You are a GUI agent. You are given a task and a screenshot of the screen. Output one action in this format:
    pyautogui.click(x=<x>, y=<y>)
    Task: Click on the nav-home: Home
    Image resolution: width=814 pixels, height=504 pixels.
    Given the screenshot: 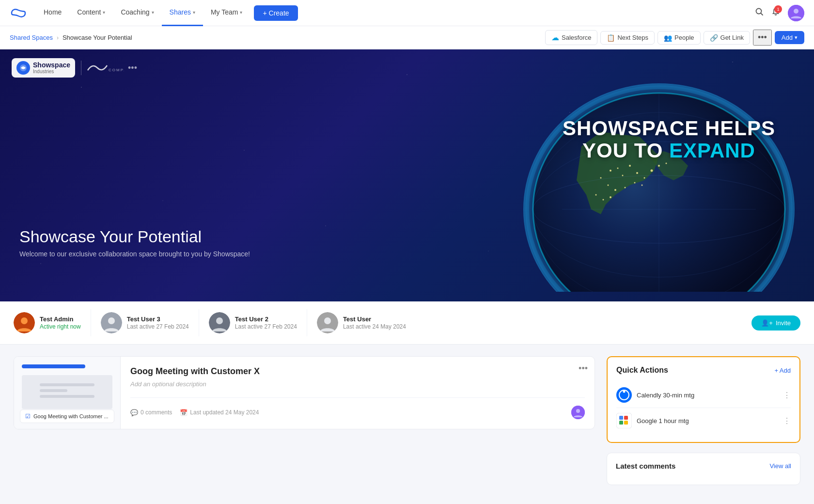 What is the action you would take?
    pyautogui.click(x=52, y=13)
    